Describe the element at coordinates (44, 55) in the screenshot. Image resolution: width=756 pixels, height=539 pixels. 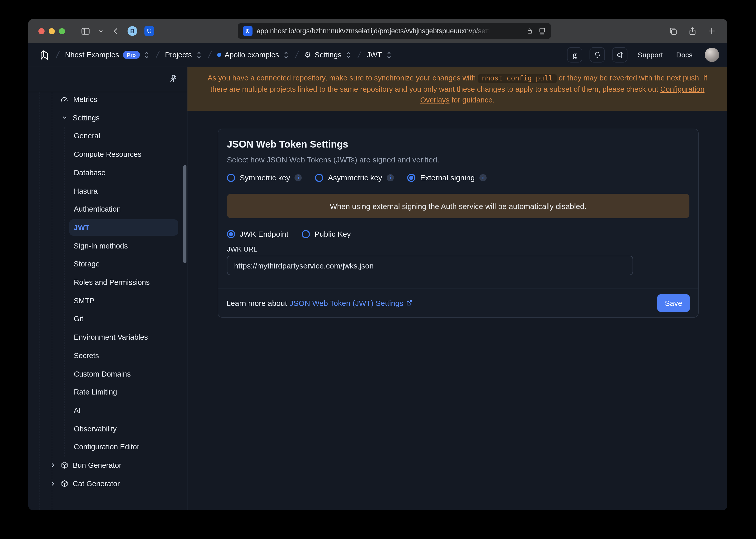
I see `nhost-logo-icon` at that location.